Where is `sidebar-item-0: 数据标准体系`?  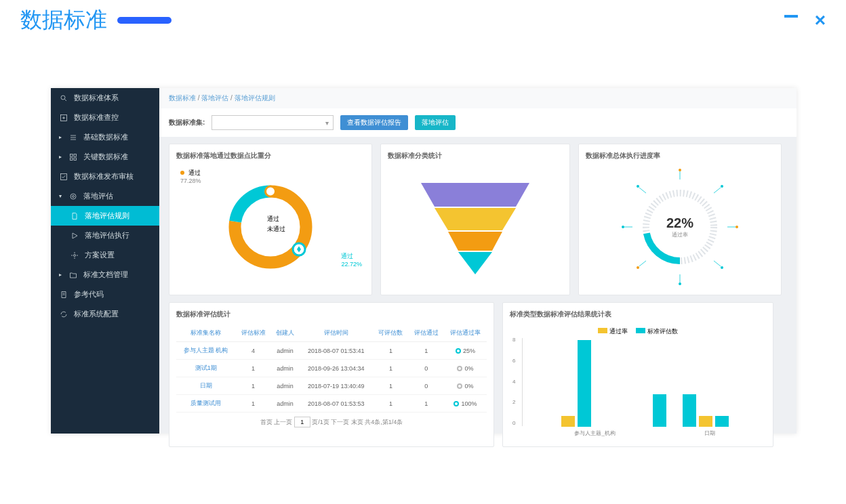
sidebar-item-0: 数据标准体系 is located at coordinates (105, 98).